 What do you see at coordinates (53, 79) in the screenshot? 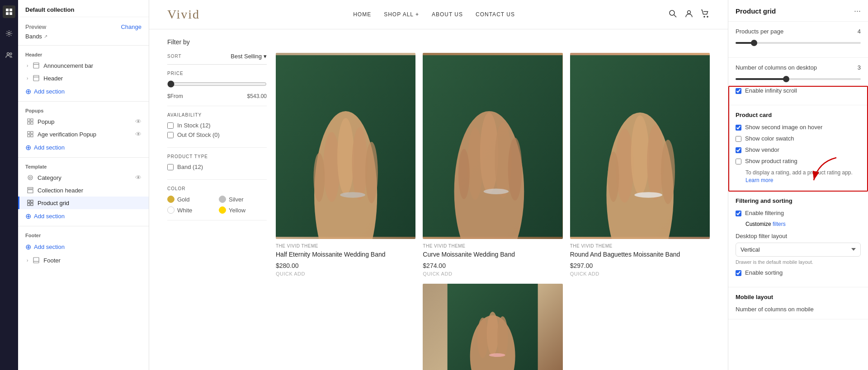
I see `header-label: Header` at bounding box center [53, 79].